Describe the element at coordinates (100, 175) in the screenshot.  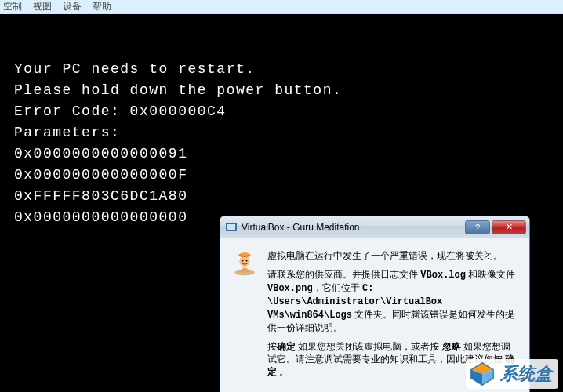
I see `console-param-2: 0x000000000000000F` at that location.